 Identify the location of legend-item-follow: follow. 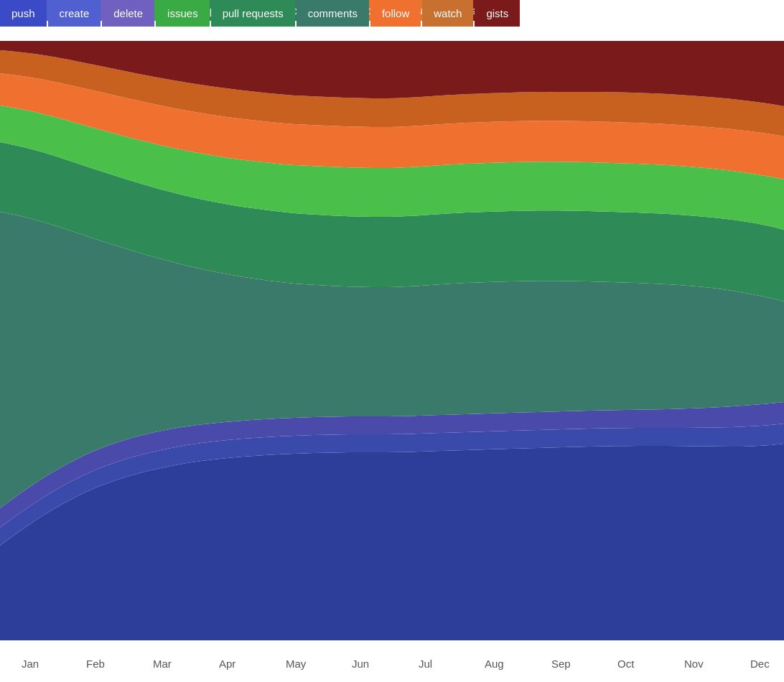
(396, 13).